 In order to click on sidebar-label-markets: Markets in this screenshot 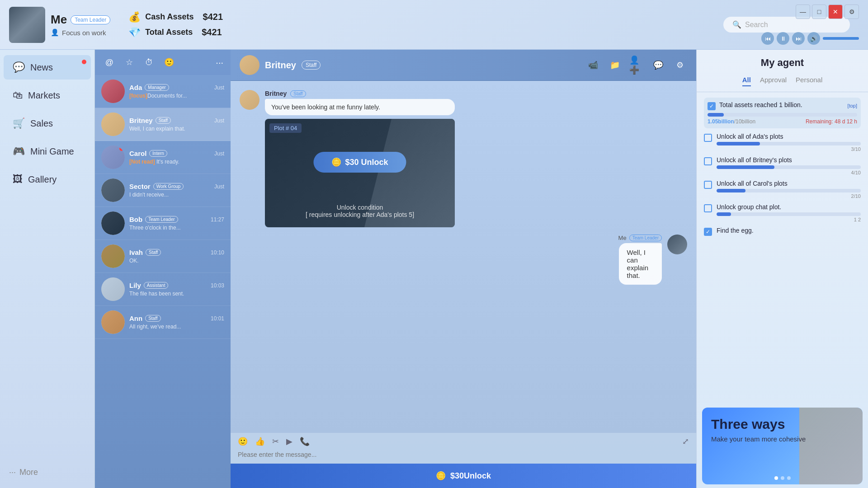, I will do `click(44, 96)`.